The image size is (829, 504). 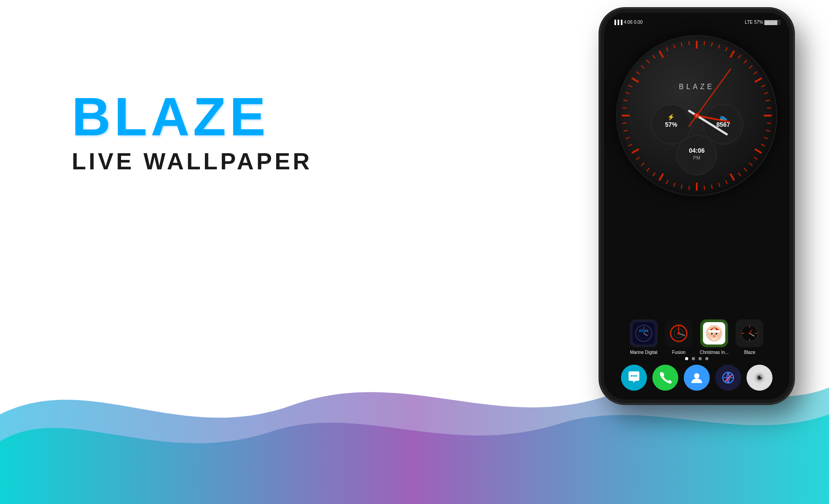 I want to click on lte-icon: LTE, so click(x=749, y=22).